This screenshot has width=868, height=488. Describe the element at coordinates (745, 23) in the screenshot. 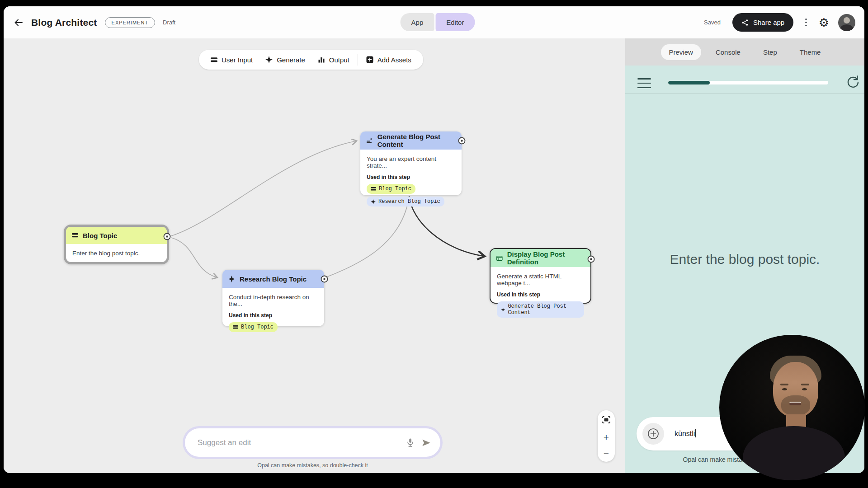

I see `share-icon` at that location.